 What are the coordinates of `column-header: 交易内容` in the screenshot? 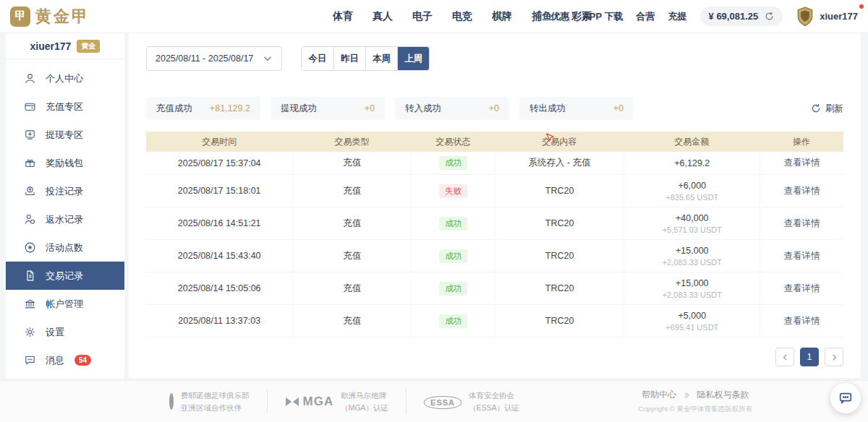 It's located at (559, 142).